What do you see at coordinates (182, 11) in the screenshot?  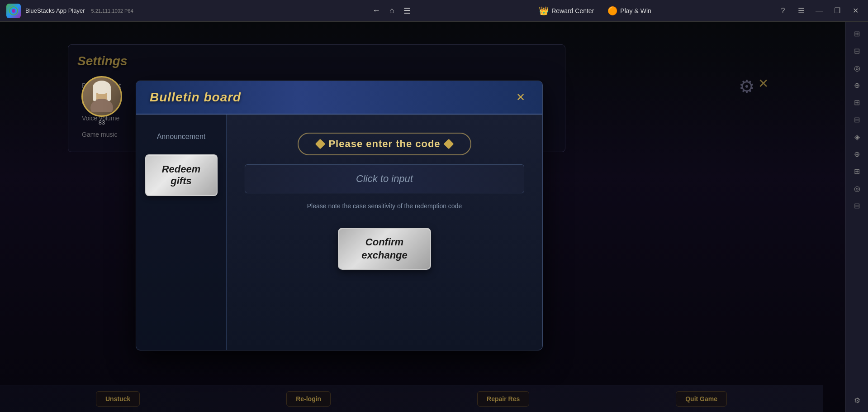 I see `titlebar-left: BlueStacks App Player 5.21.111.1002 P64` at bounding box center [182, 11].